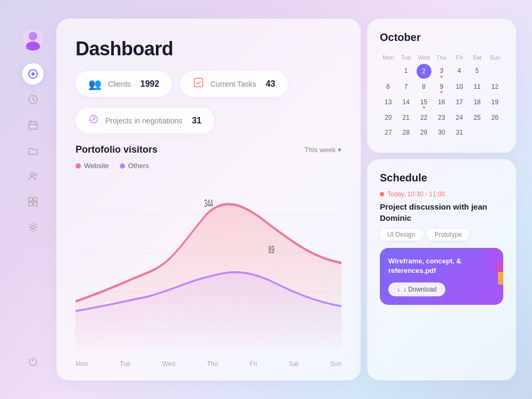 This screenshot has width=532, height=399. I want to click on cal-day-15: 15, so click(423, 102).